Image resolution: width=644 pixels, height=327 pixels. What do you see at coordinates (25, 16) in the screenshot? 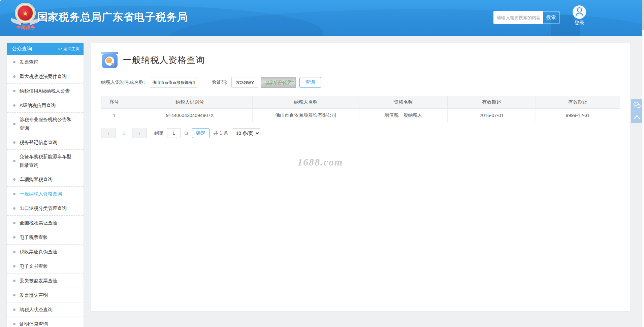
I see `tax-bureau-logo: ★ 中国税务` at bounding box center [25, 16].